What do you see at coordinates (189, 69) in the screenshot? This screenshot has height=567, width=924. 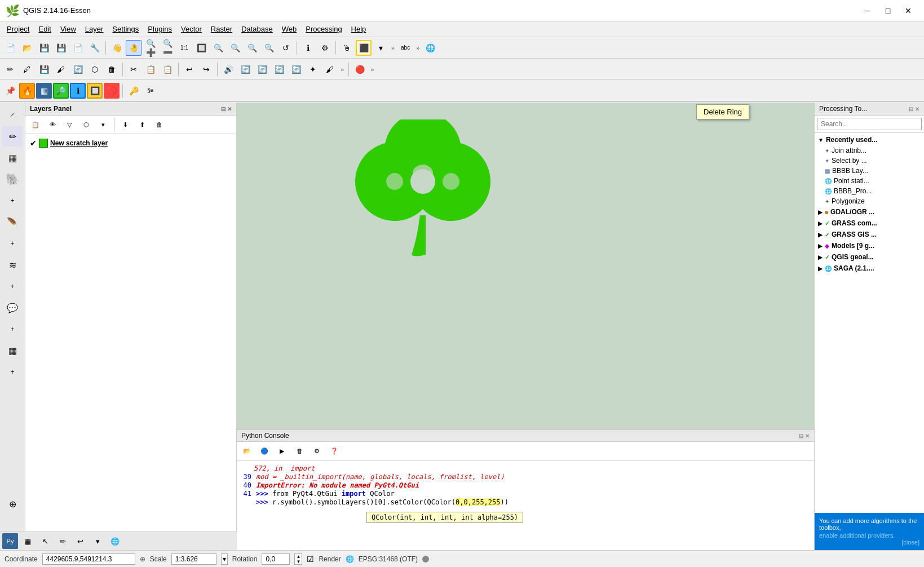 I see `undo-button: ↩` at bounding box center [189, 69].